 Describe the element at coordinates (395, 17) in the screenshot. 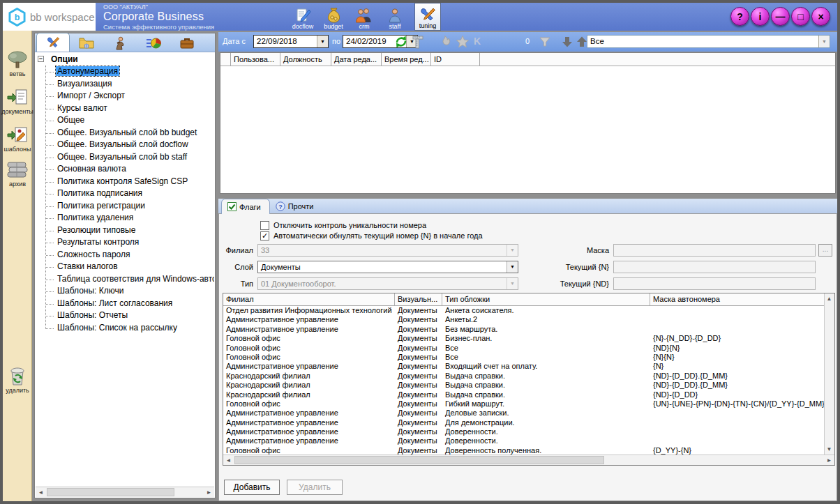

I see `app-staff: staff` at that location.